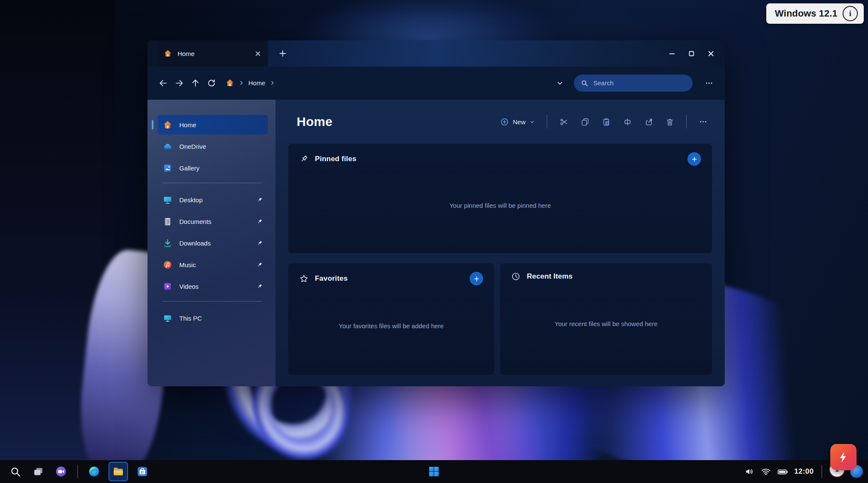 The image size is (868, 483). I want to click on gallery-icon, so click(168, 168).